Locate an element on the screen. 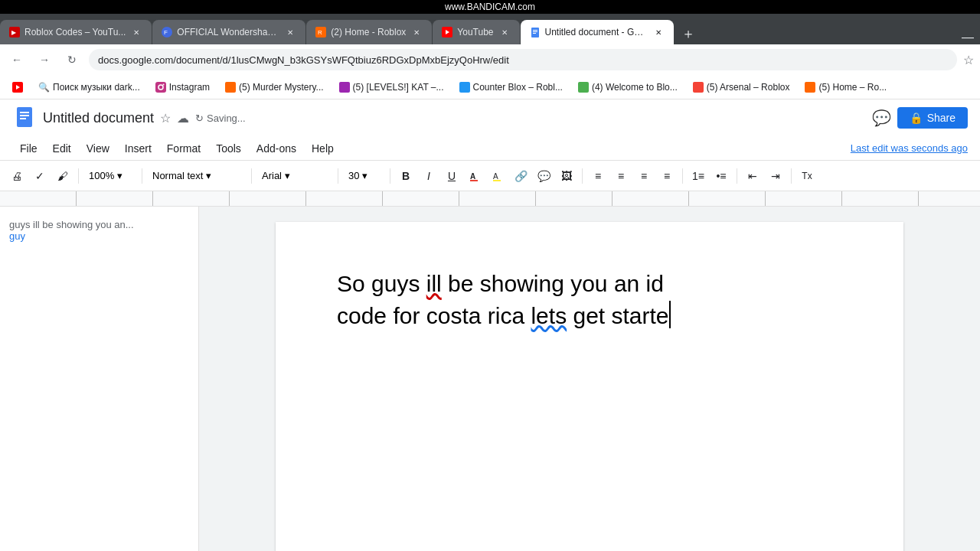 The image size is (980, 551). bold-button: B is located at coordinates (406, 176).